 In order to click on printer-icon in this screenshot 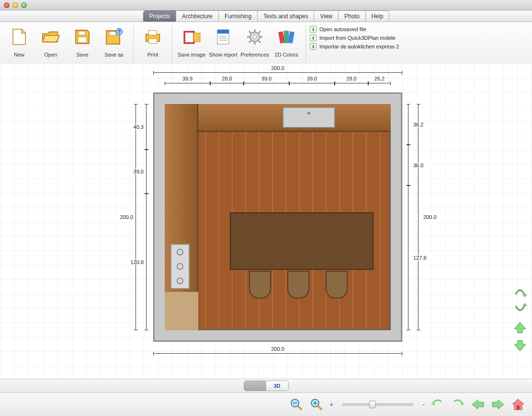, I will do `click(153, 37)`.